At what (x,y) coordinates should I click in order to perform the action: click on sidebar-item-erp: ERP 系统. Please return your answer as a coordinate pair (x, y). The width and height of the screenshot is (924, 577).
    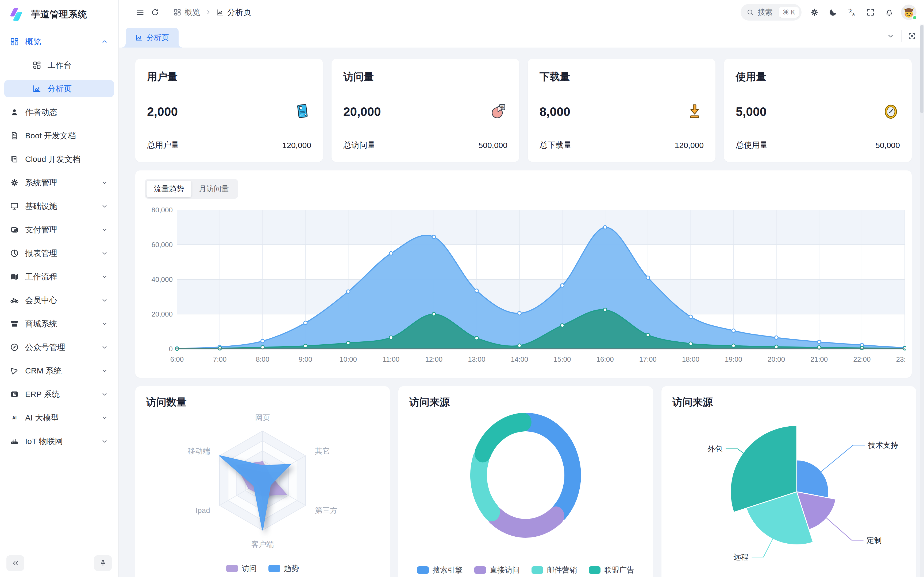
    Looking at the image, I should click on (59, 395).